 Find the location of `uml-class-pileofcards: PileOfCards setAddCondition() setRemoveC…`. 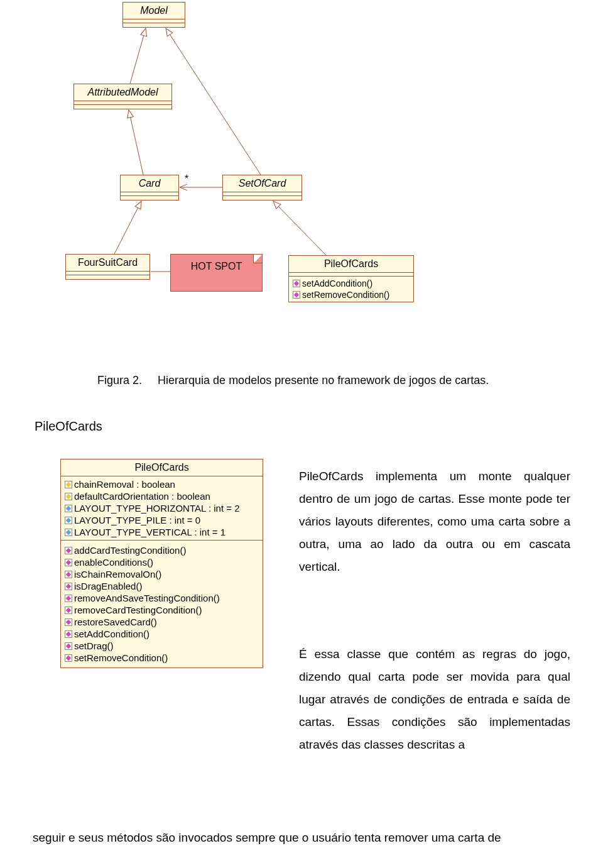

uml-class-pileofcards: PileOfCards setAddCondition() setRemoveC… is located at coordinates (351, 279).